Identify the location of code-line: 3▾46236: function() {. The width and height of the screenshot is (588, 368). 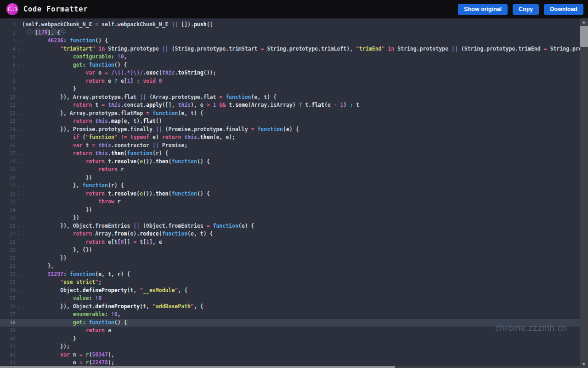
(290, 41).